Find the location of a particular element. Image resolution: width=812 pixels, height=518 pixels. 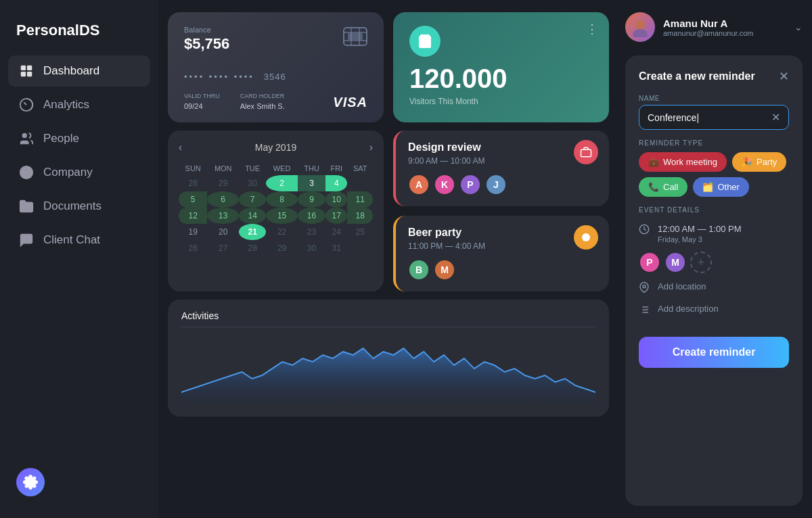

activities-card: Activities is located at coordinates (388, 358).